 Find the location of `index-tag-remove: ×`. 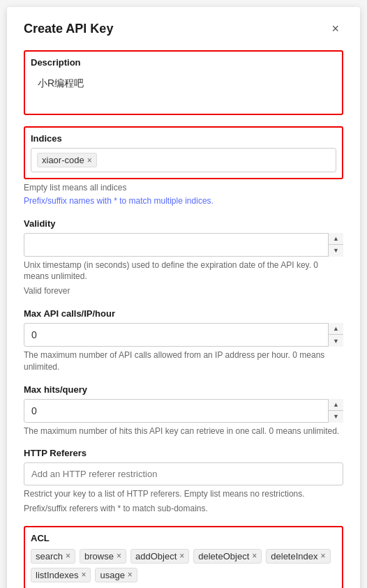

index-tag-remove: × is located at coordinates (89, 160).